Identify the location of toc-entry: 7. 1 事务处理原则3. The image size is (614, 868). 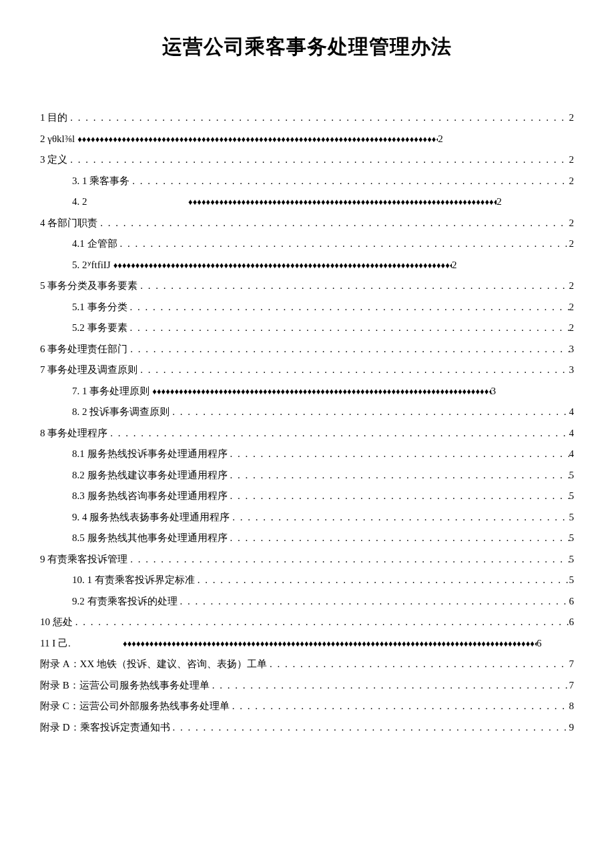
(307, 392).